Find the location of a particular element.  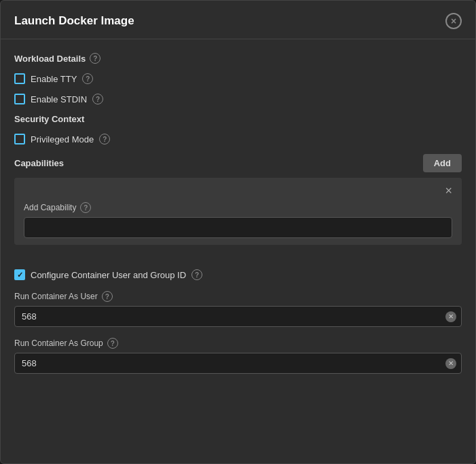

add-capability-label: Add Capability is located at coordinates (50, 208).